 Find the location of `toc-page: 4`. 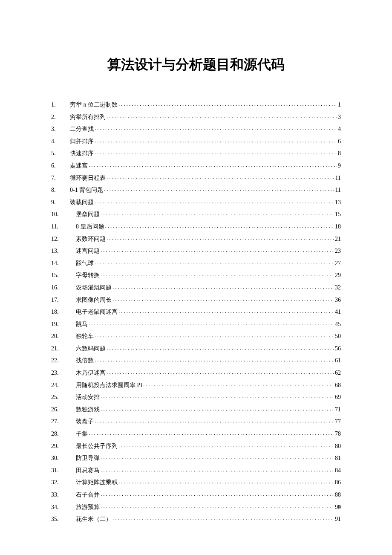

toc-page: 4 is located at coordinates (339, 129).